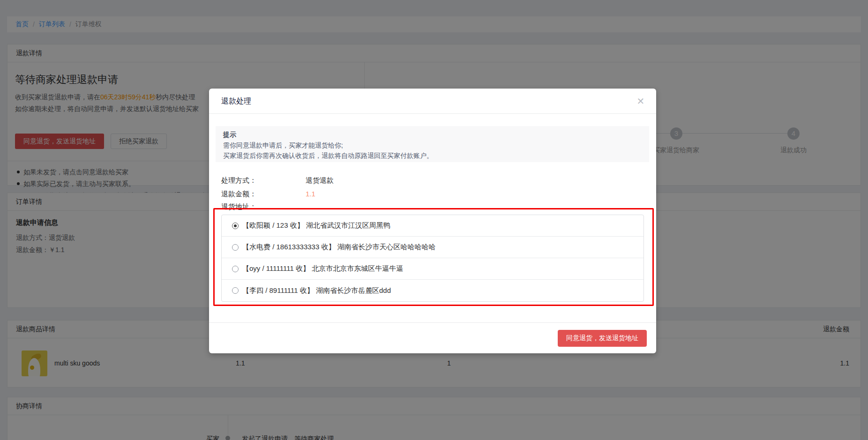  What do you see at coordinates (268, 194) in the screenshot?
I see `modal-amount-row: 退款金额：1.1` at bounding box center [268, 194].